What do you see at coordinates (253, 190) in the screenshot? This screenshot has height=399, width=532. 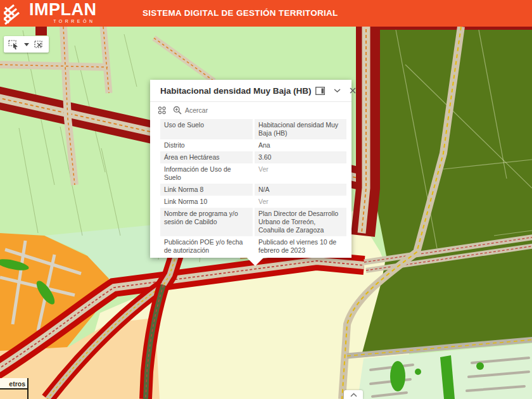 I see `table-row: Link Norma 8N/A` at bounding box center [253, 190].